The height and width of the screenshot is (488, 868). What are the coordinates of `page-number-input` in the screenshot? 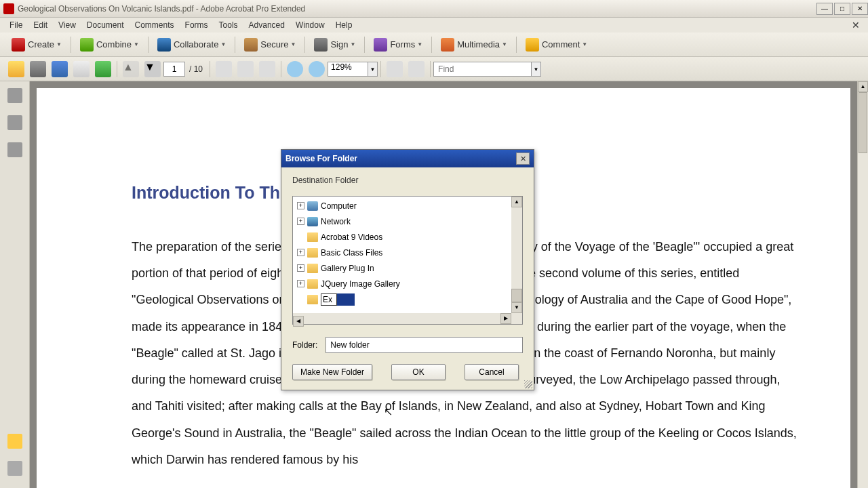 It's located at (174, 69).